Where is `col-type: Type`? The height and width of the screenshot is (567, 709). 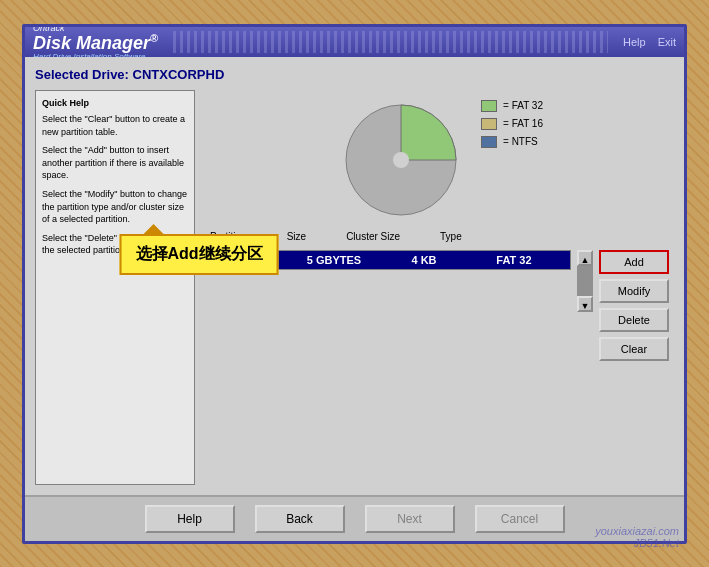 col-type: Type is located at coordinates (451, 236).